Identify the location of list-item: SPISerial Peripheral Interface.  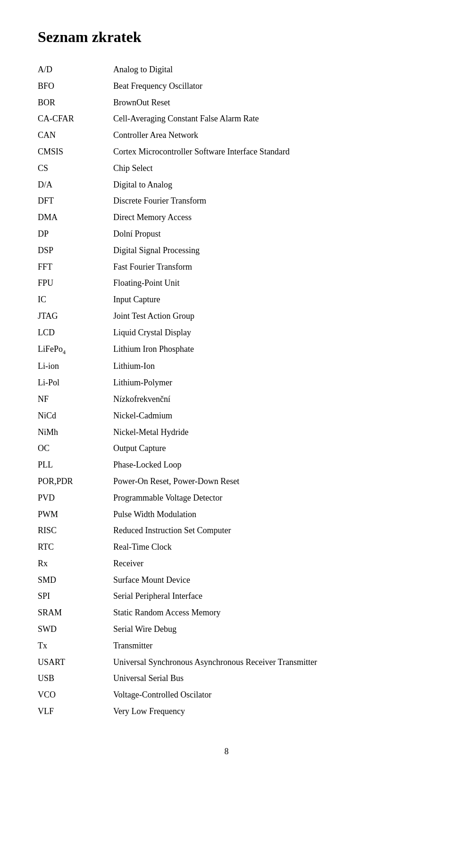
(226, 596).